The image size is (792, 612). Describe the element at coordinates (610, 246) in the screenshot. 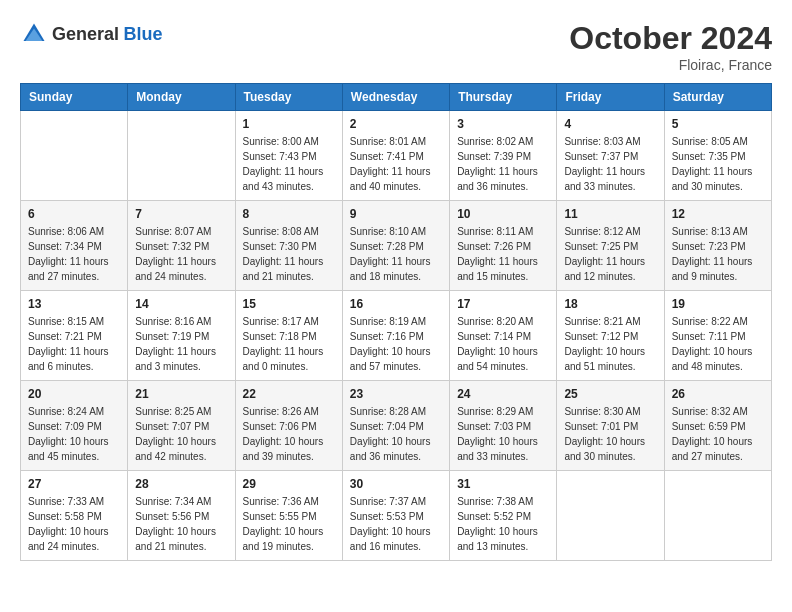

I see `calendar-cell: 11Sunrise: 8:12 AM Sunset: 7:25 PM Dayli…` at that location.